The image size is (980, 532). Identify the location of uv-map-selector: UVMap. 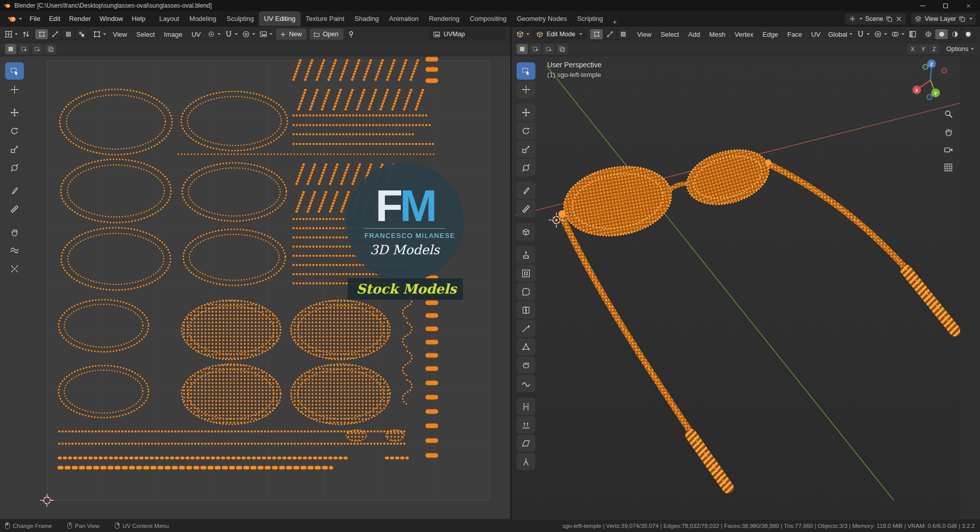
(467, 34).